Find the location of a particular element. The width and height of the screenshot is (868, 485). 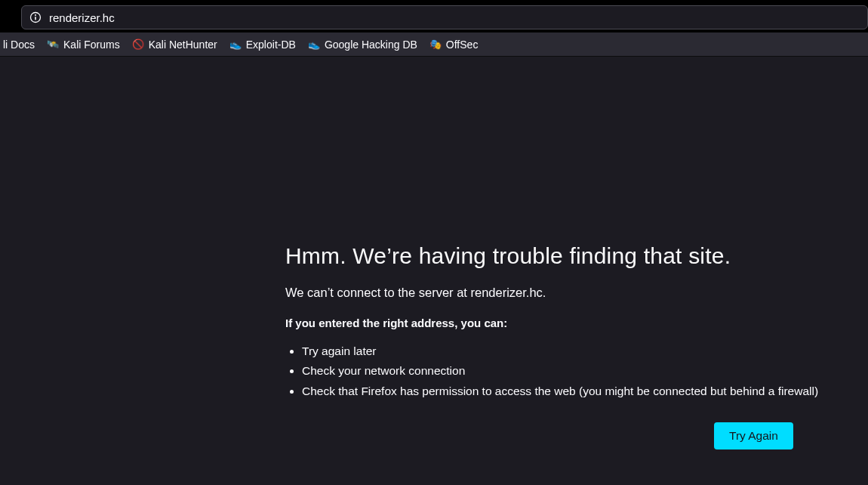

bookmark-label: Google Hacking DB is located at coordinates (371, 45).